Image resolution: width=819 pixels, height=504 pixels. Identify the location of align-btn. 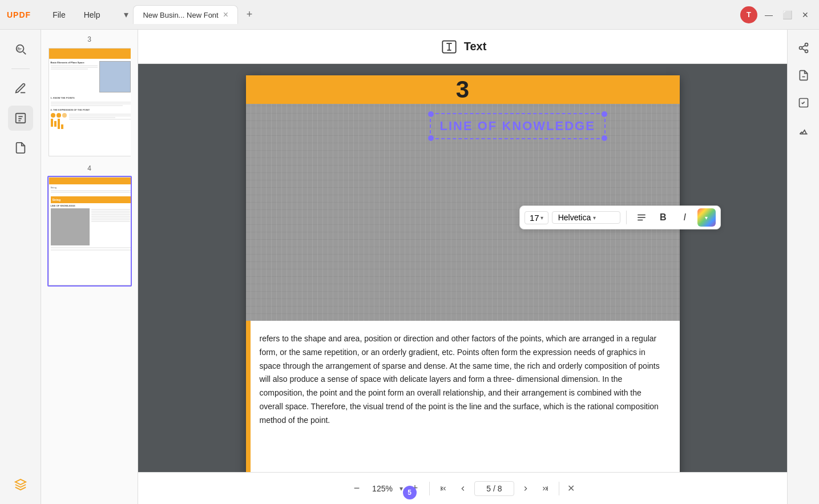
(642, 217).